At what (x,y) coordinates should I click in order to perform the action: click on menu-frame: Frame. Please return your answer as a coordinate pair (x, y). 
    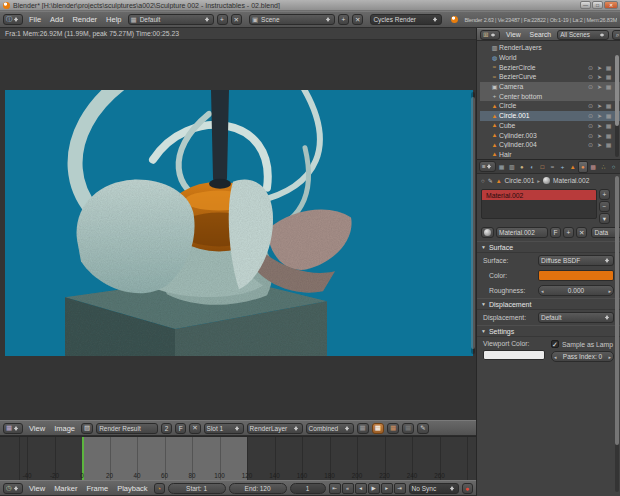
    Looking at the image, I should click on (97, 488).